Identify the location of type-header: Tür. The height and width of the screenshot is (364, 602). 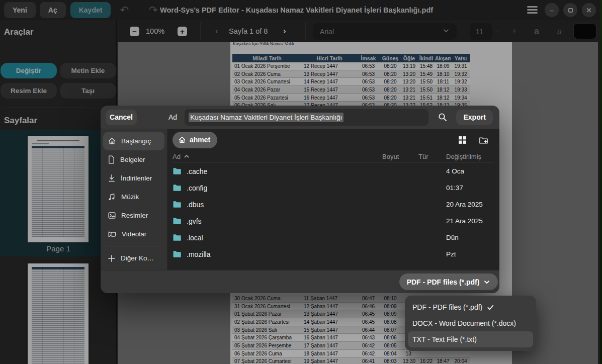
(433, 157).